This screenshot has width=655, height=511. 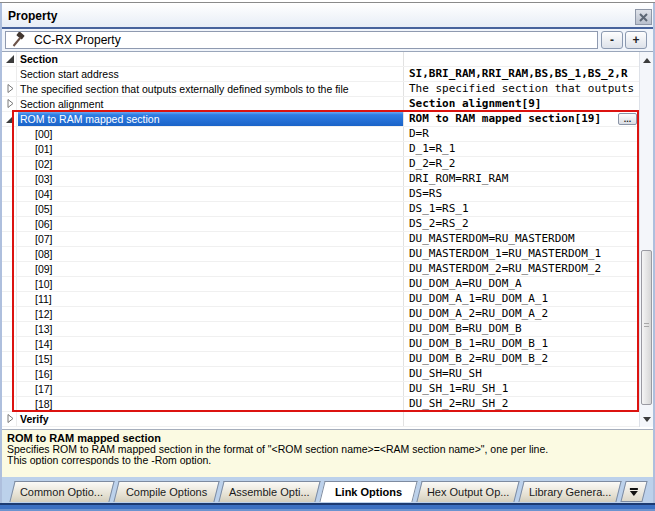 What do you see at coordinates (320, 164) in the screenshot?
I see `property-row: [02] D_2=R_2` at bounding box center [320, 164].